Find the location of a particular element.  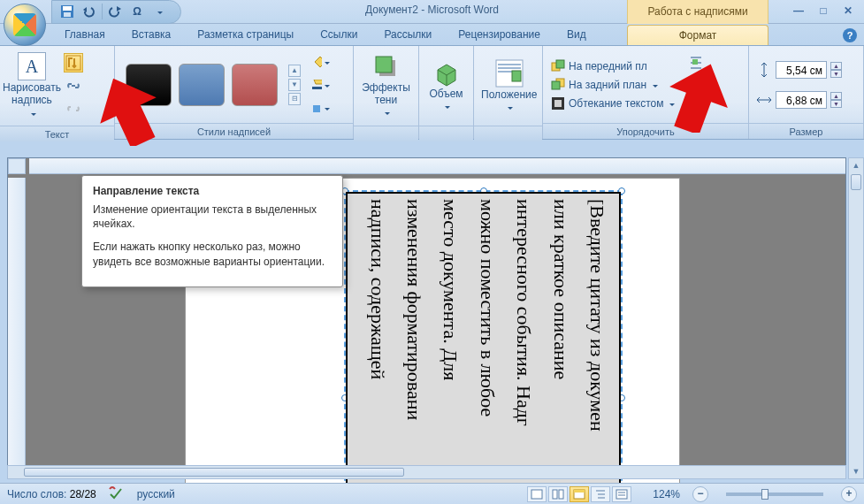

vertical-ruler is located at coordinates (17, 322).